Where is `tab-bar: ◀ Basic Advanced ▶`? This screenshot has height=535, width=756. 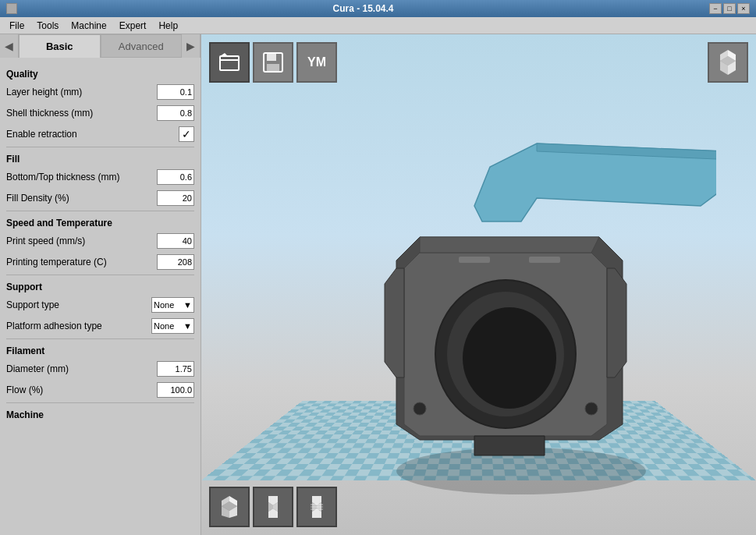
tab-bar: ◀ Basic Advanced ▶ is located at coordinates (100, 46).